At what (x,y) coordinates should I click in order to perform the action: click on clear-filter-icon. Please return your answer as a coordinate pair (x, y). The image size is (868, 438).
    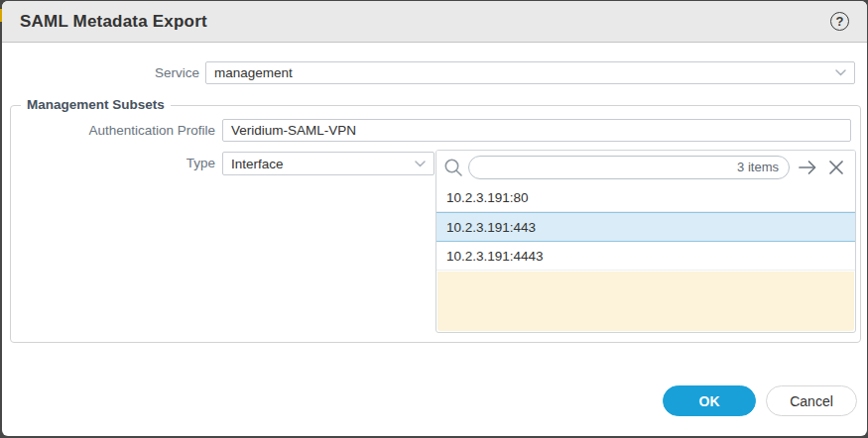
    Looking at the image, I should click on (836, 167).